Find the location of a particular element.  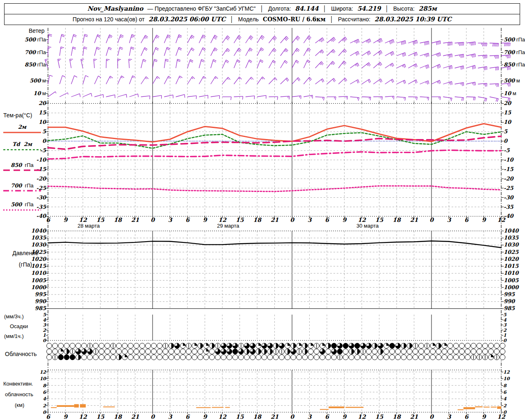

svg-text: 995 is located at coordinates (509, 294).